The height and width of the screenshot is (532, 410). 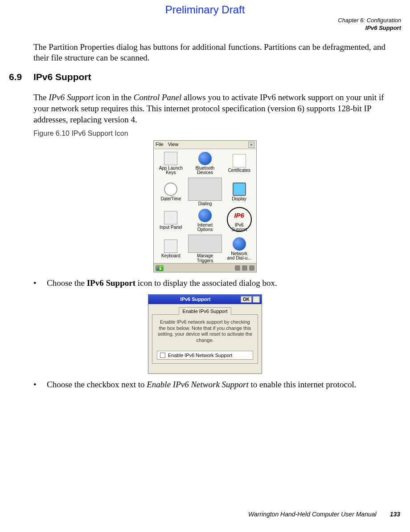 What do you see at coordinates (205, 204) in the screenshot?
I see `cp-label: Dialing` at bounding box center [205, 204].